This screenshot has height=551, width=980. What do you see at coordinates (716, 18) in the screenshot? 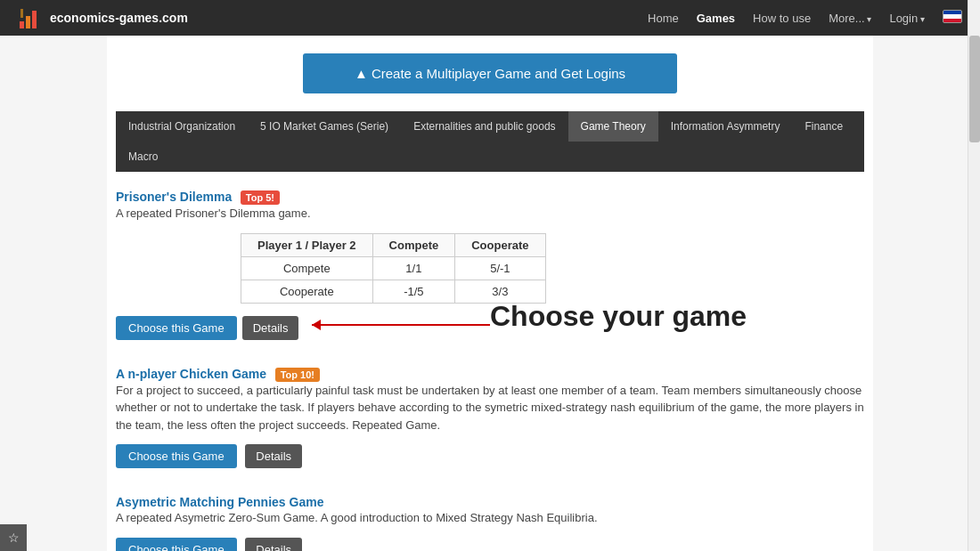
I see `nav-games: Games` at bounding box center [716, 18].